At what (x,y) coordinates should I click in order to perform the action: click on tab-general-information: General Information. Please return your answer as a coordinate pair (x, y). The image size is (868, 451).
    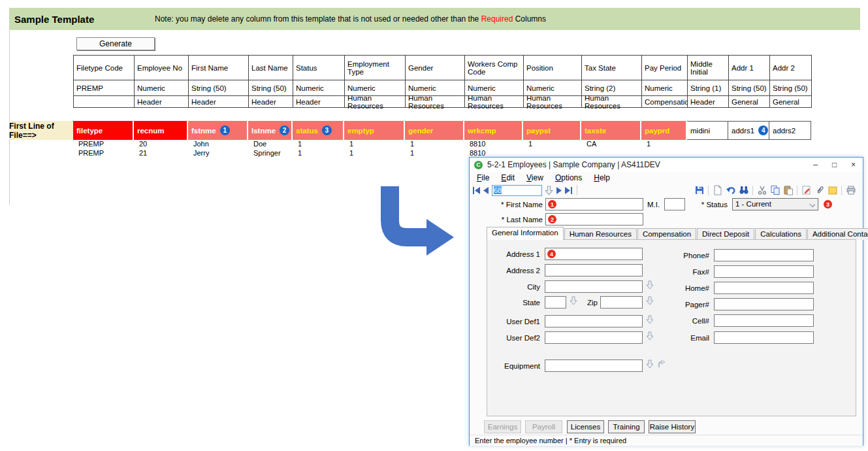
    Looking at the image, I should click on (525, 233).